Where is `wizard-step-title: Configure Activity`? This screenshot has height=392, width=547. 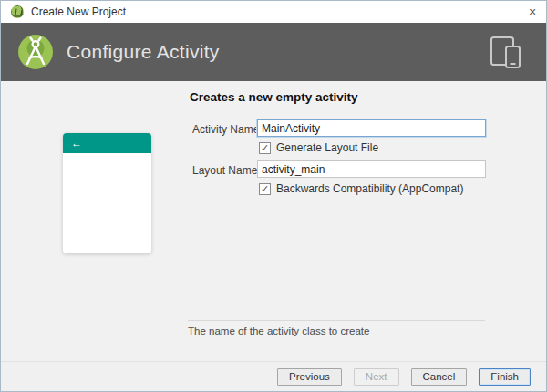
wizard-step-title: Configure Activity is located at coordinates (143, 52).